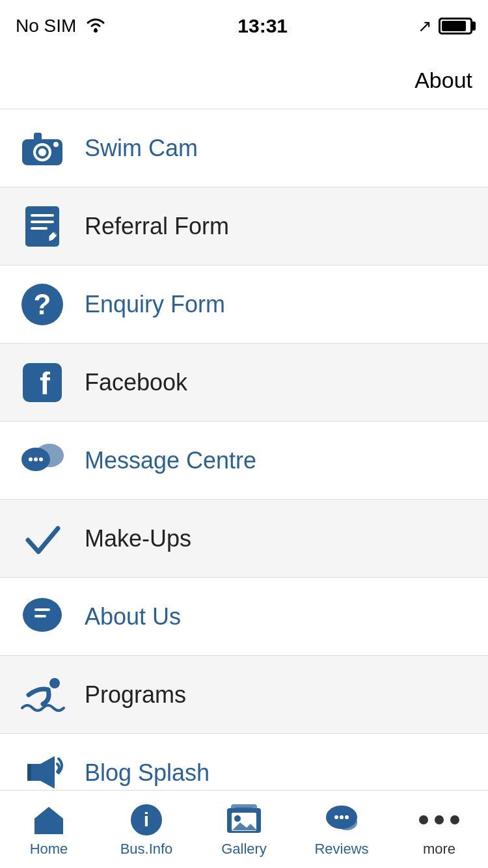 This screenshot has height=868, width=488. Describe the element at coordinates (146, 820) in the screenshot. I see `svg-text: i` at that location.